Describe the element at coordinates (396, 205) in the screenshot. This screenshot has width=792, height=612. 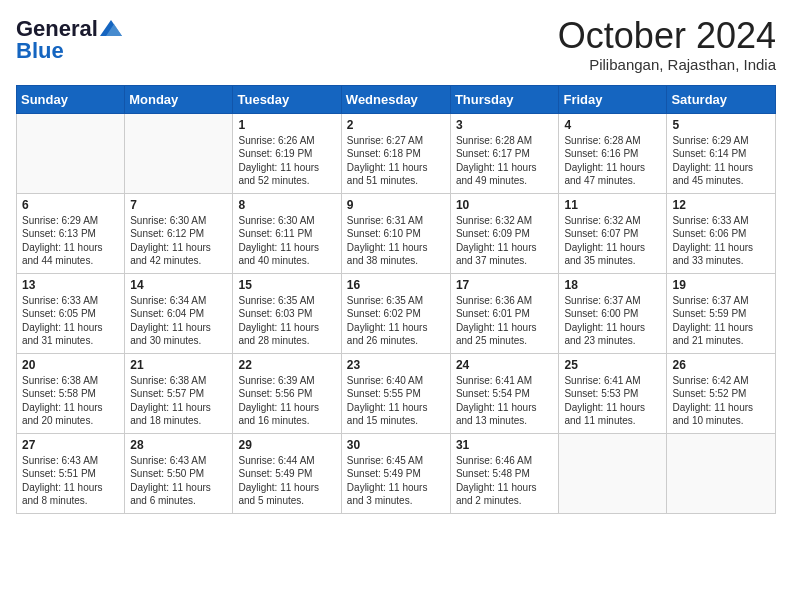
I see `day-number: 9` at that location.